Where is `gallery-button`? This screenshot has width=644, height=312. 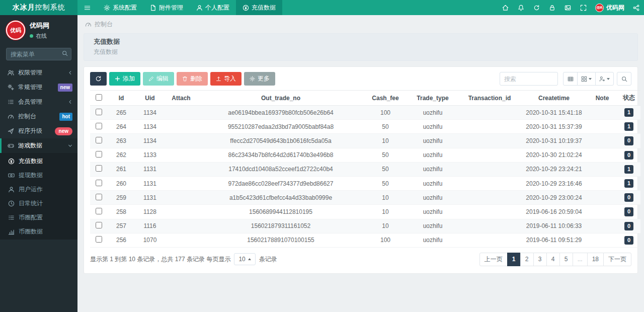
gallery-button is located at coordinates (568, 8).